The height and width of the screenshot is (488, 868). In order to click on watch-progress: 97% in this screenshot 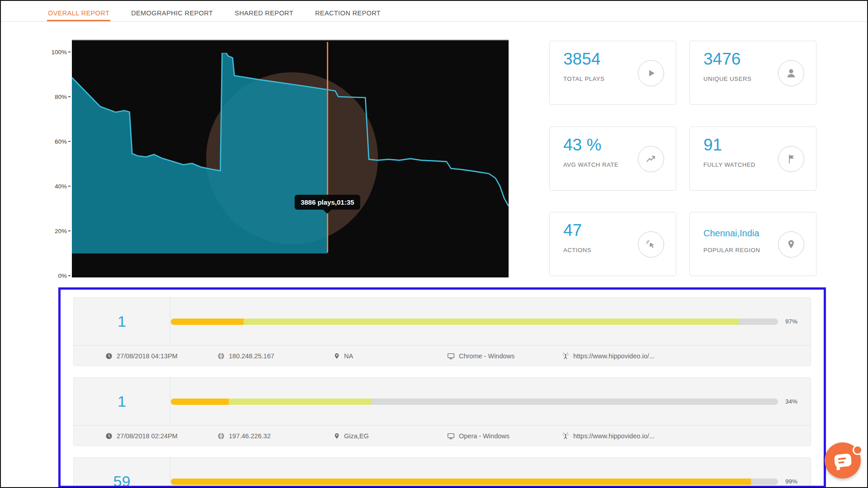, I will do `click(491, 322)`.